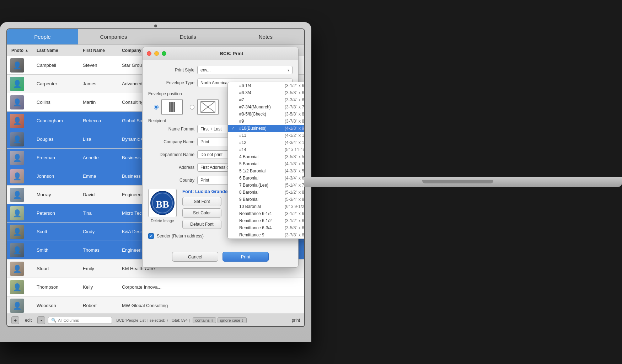  I want to click on tab-people: People, so click(43, 37).